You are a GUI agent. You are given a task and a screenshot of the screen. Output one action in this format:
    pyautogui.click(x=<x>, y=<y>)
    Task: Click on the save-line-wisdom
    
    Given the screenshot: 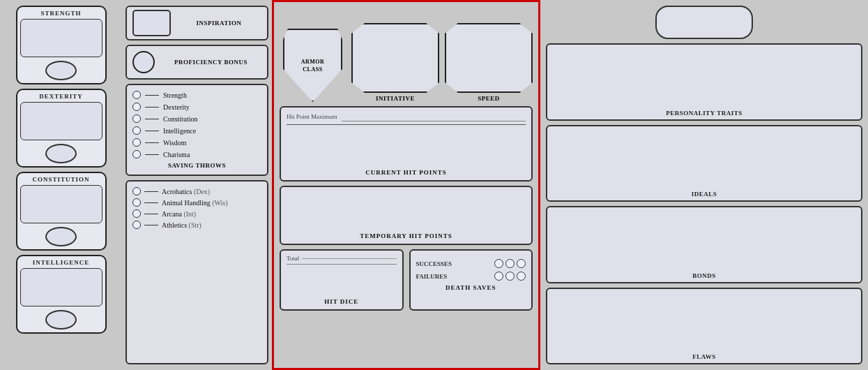 What is the action you would take?
    pyautogui.click(x=152, y=142)
    